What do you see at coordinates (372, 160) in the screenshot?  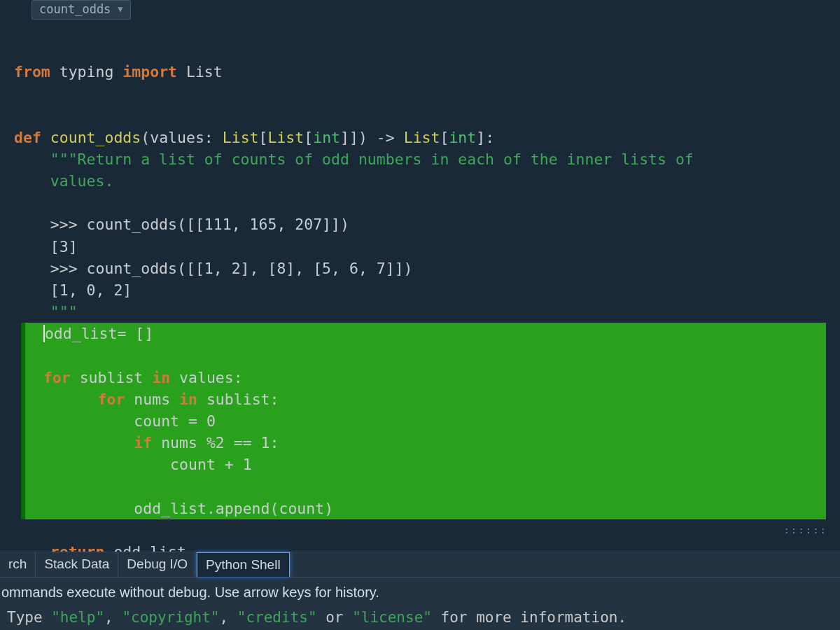 I see `docstring-line: """Return a list of counts of odd number…` at bounding box center [372, 160].